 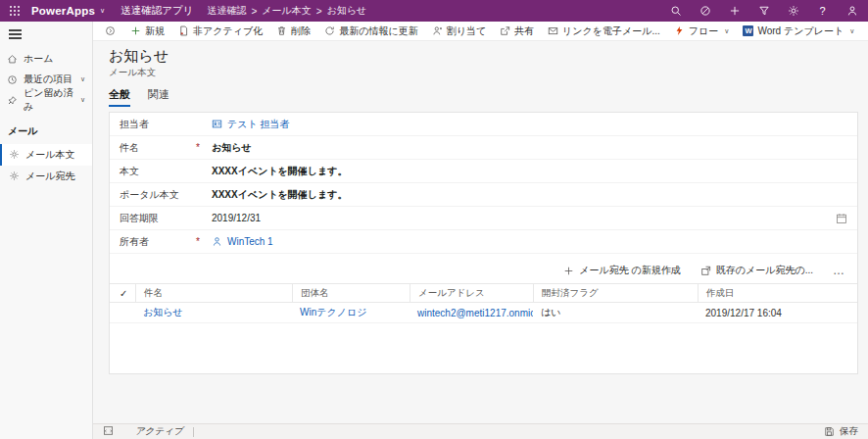 What do you see at coordinates (529, 171) in the screenshot?
I see `text-field-body: XXXXイベントを開催します。` at bounding box center [529, 171].